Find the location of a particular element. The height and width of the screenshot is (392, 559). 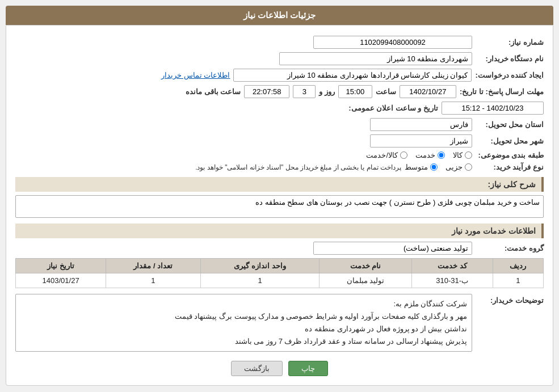

category-kala-label: کالا is located at coordinates (457, 155).